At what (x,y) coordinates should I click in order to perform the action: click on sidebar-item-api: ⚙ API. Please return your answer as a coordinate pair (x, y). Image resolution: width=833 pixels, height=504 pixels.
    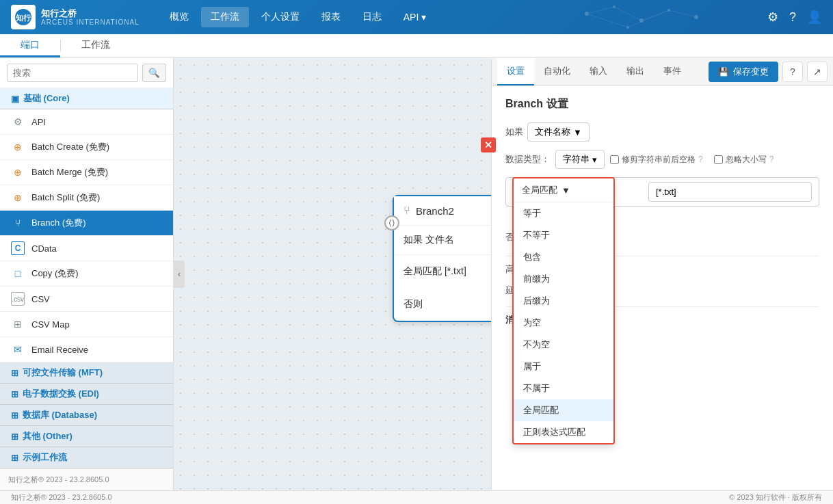
    Looking at the image, I should click on (86, 122).